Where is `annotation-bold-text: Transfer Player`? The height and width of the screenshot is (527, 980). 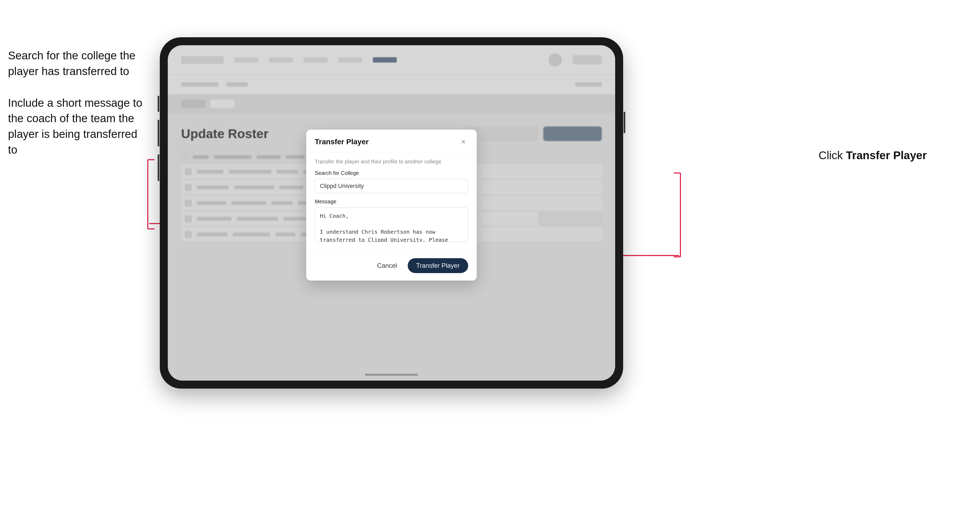
annotation-bold-text: Transfer Player is located at coordinates (886, 155).